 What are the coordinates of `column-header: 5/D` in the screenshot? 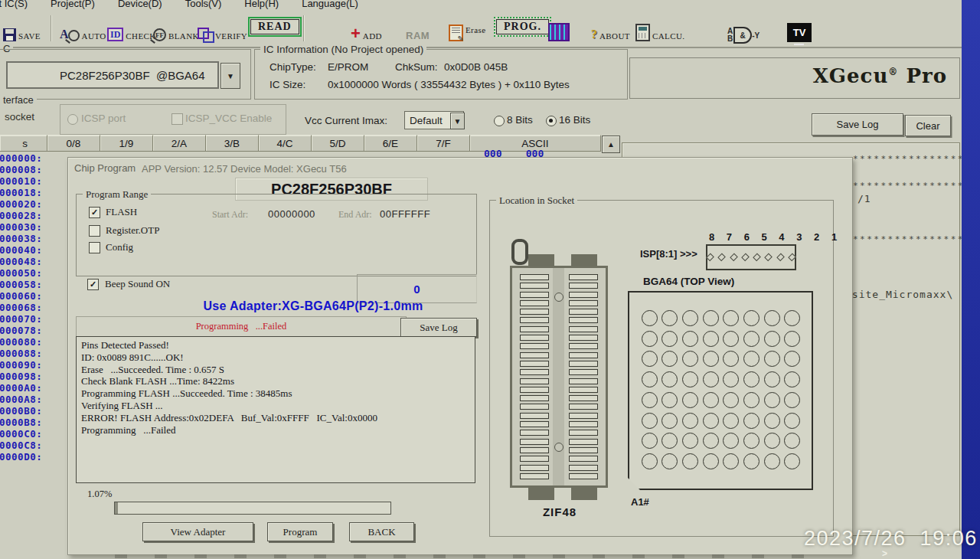 It's located at (338, 143).